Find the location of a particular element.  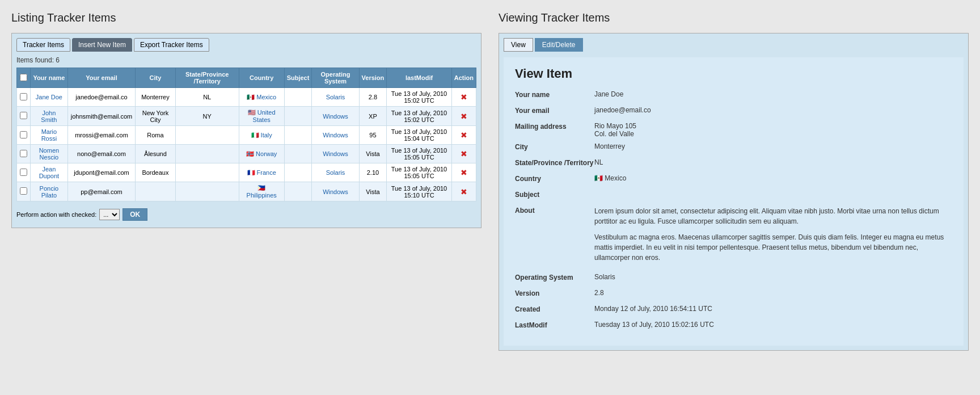

items-found: Items found: 6 is located at coordinates (246, 60).